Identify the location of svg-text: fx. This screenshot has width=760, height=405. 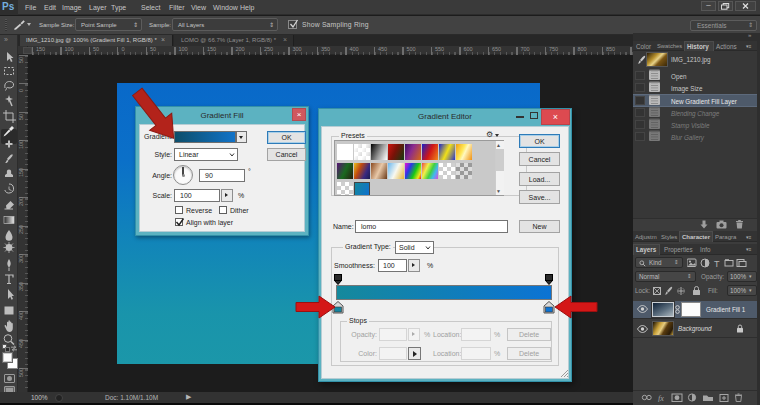
(661, 398).